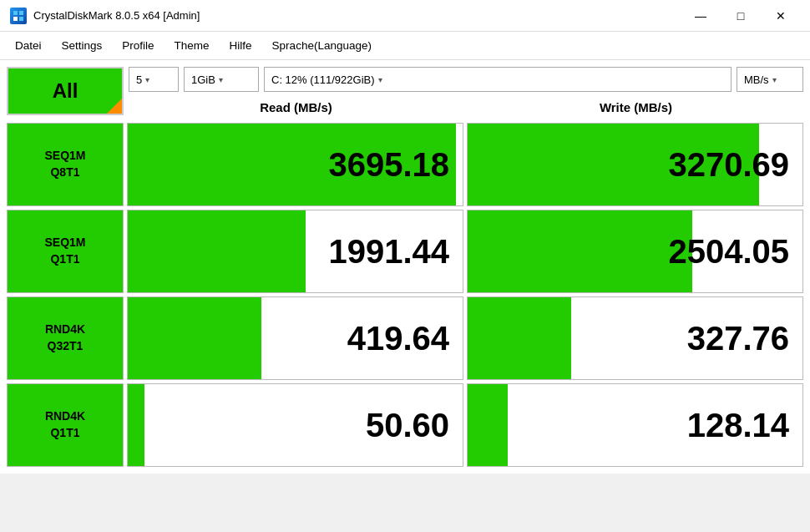 This screenshot has width=810, height=532. I want to click on count-select: 5 ▾, so click(154, 79).